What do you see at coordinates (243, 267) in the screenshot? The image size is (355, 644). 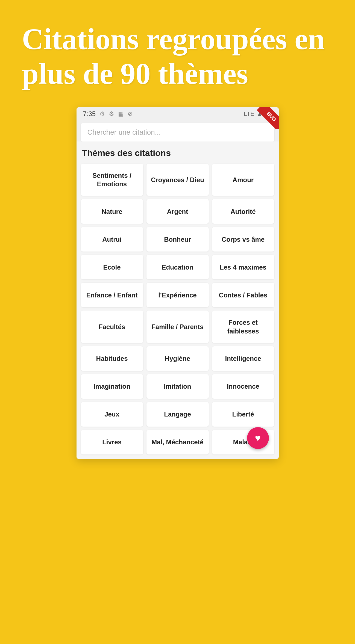 I see `theme-button: Les 4 maximes` at bounding box center [243, 267].